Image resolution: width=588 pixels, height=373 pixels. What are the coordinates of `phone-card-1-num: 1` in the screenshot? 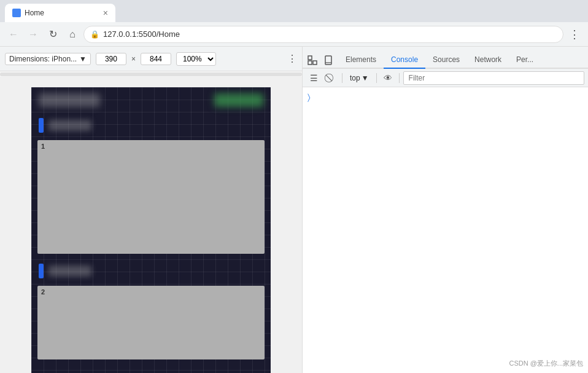 It's located at (43, 146).